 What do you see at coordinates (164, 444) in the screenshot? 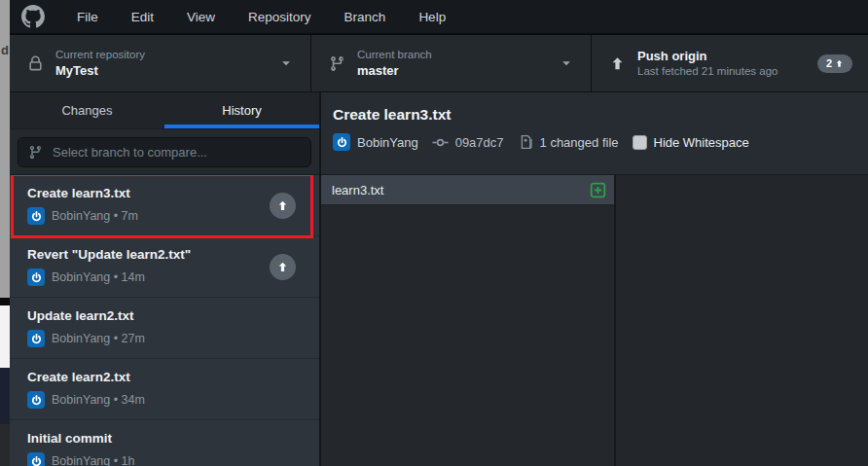
I see `commit-row-initial-commit: Initial commit BobinYang • 1h` at bounding box center [164, 444].